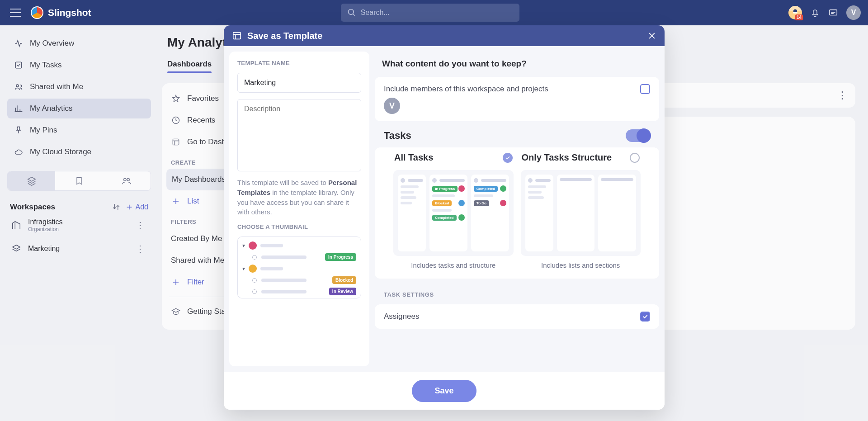 This screenshot has height=421, width=868. I want to click on template-name-label: TEMPLATE NAME, so click(299, 63).